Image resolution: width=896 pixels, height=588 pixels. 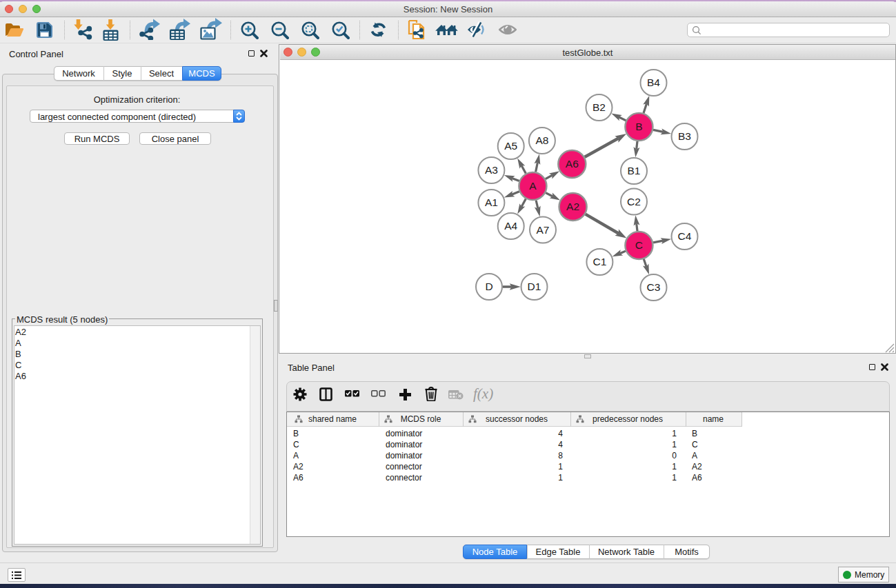 I want to click on svg-text: B2, so click(x=599, y=108).